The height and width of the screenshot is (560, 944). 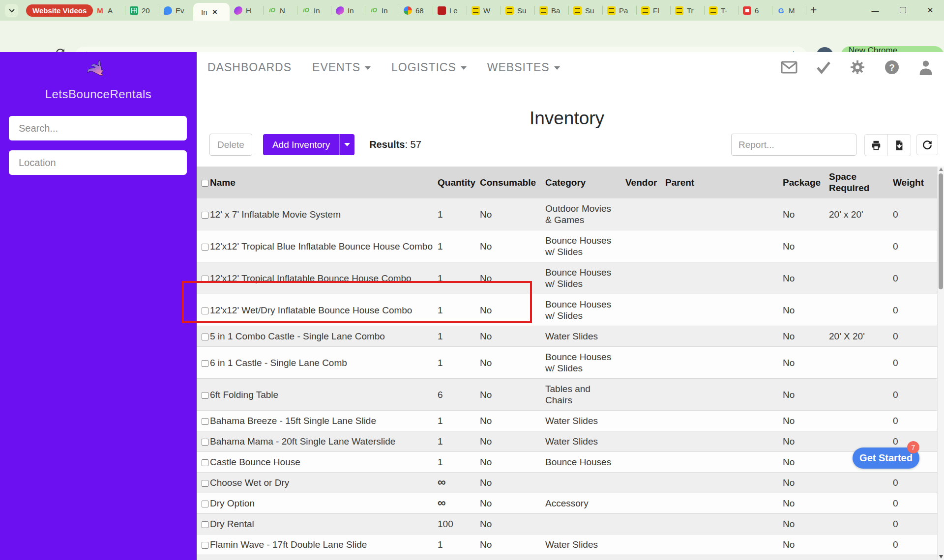 I want to click on browser-tab: H, so click(x=247, y=10).